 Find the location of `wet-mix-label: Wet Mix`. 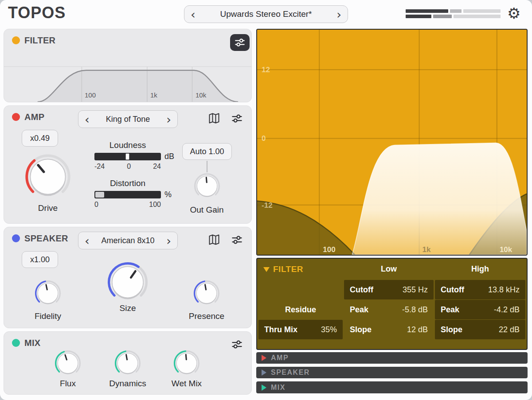

wet-mix-label: Wet Mix is located at coordinates (187, 384).